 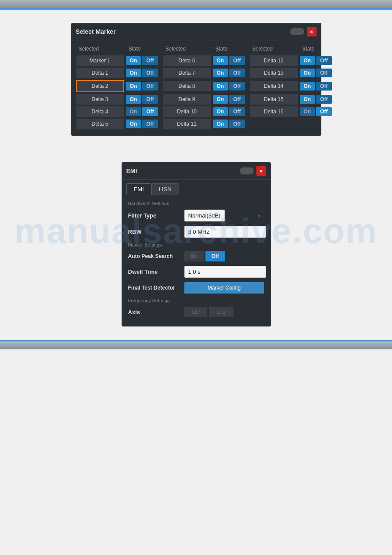 I want to click on marker-name-delta9: Delta 9, so click(x=187, y=99).